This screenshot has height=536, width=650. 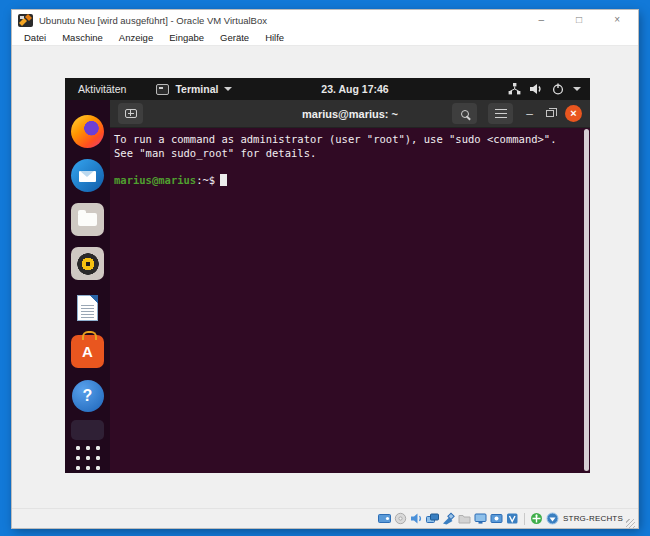 What do you see at coordinates (88, 352) in the screenshot?
I see `dock-item-ubuntu-software: A` at bounding box center [88, 352].